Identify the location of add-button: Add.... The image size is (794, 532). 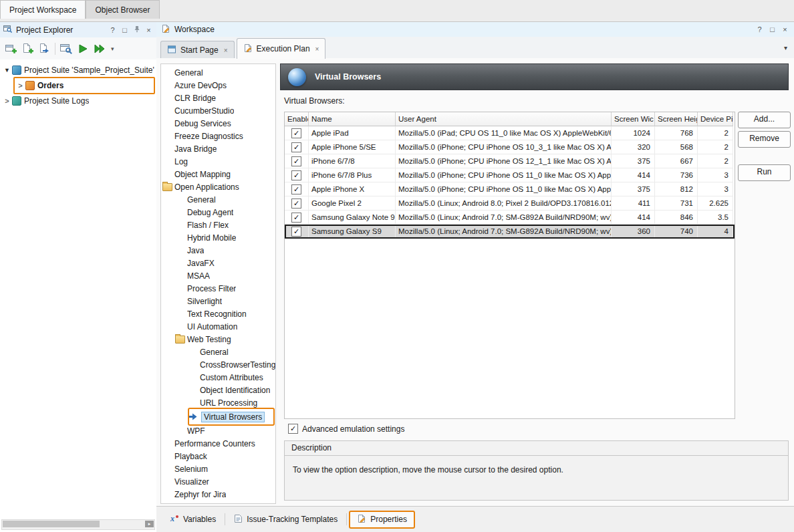
(765, 120).